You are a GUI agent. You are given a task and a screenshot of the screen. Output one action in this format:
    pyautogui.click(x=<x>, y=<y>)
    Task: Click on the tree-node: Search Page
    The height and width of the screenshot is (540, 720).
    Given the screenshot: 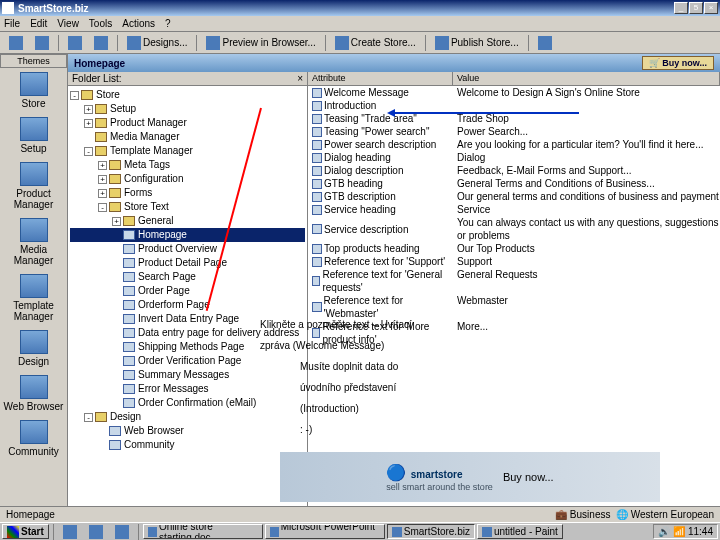 What is the action you would take?
    pyautogui.click(x=188, y=277)
    